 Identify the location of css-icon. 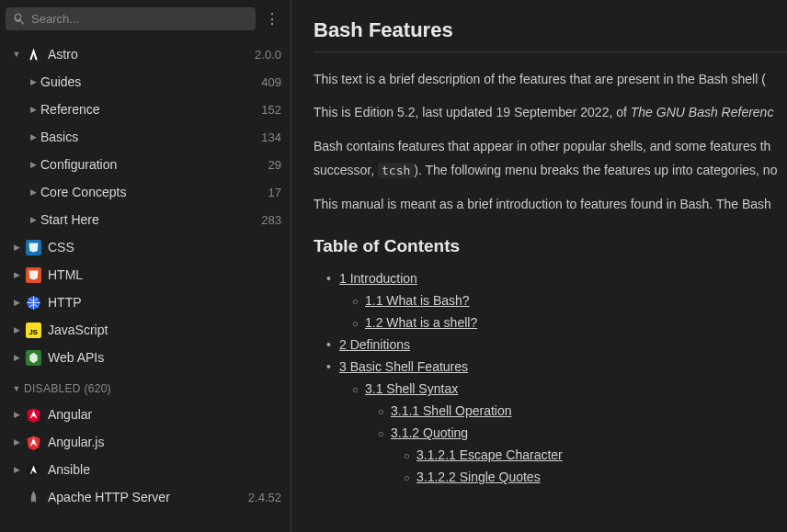
(33, 247).